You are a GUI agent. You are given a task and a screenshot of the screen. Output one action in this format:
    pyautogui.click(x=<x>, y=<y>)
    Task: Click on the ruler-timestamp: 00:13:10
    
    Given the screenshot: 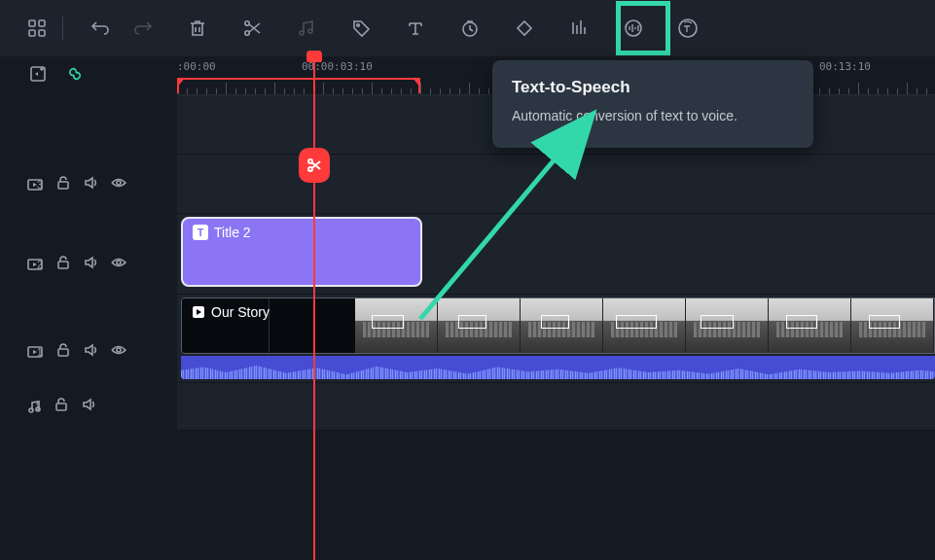 What is the action you would take?
    pyautogui.click(x=845, y=66)
    